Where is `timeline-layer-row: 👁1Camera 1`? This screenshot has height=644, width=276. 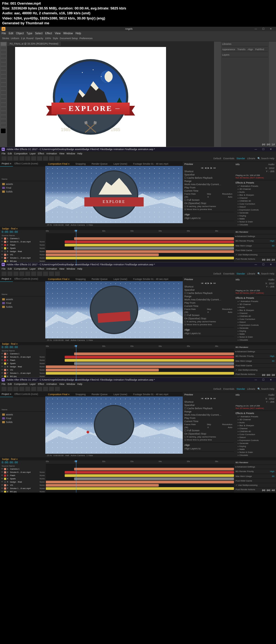
timeline-layer-row: 👁1Camera 1 is located at coordinates (23, 354).